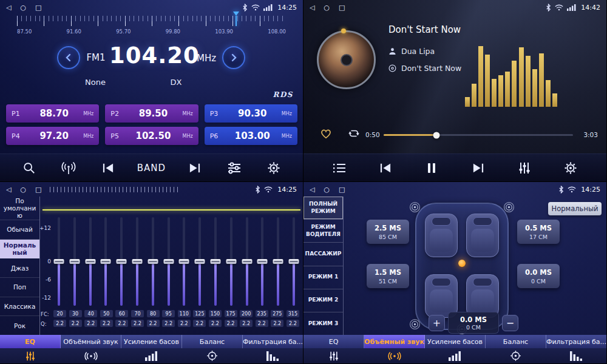 This screenshot has height=364, width=607. Describe the element at coordinates (234, 168) in the screenshot. I see `mixer-icon` at that location.